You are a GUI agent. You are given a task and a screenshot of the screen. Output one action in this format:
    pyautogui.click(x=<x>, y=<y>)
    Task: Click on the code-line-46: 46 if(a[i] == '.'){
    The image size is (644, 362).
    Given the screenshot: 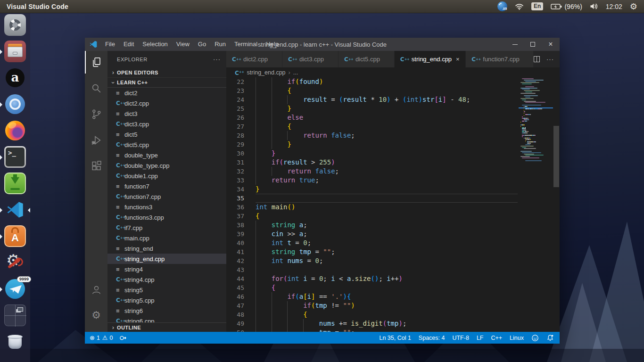 What is the action you would take?
    pyautogui.click(x=372, y=297)
    